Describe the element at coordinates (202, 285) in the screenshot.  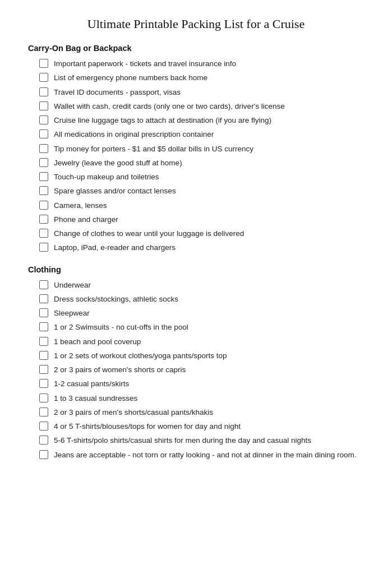
I see `list-item: Underwear` at that location.